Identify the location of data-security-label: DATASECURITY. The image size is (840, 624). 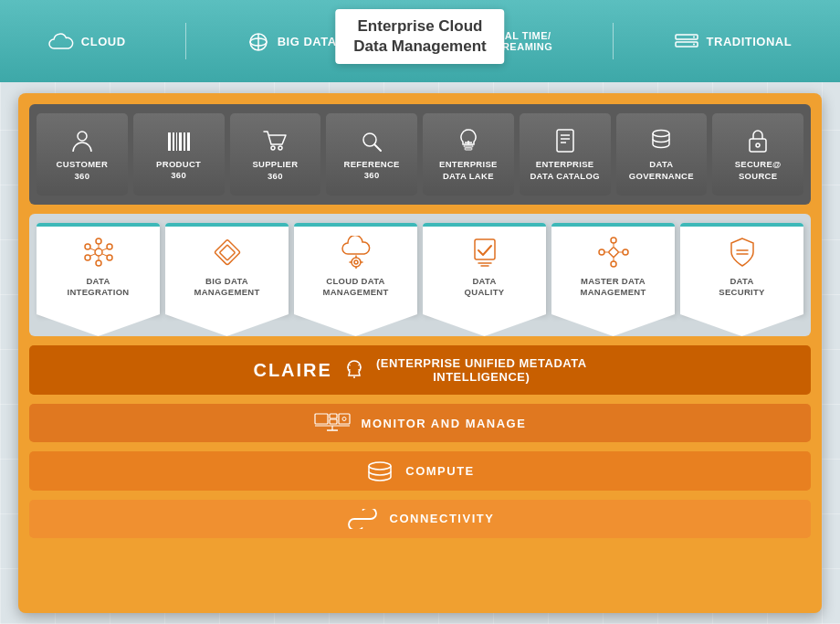
(741, 287).